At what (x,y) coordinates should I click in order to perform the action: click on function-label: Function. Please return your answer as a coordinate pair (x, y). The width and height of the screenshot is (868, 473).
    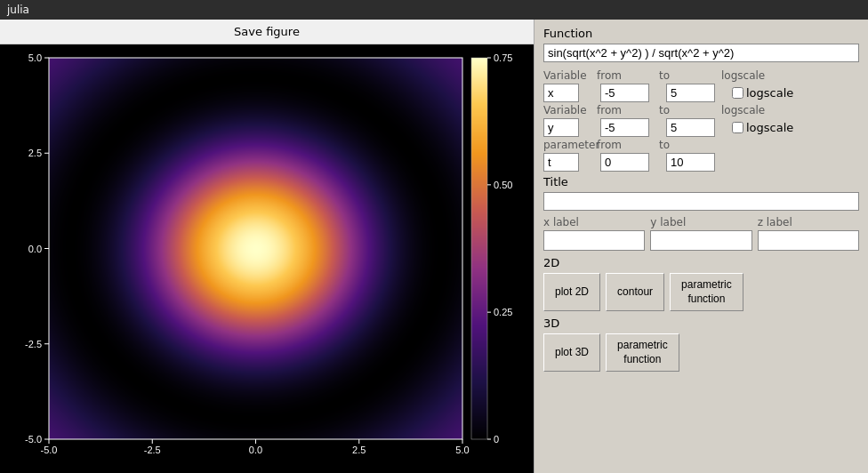
    Looking at the image, I should click on (701, 34).